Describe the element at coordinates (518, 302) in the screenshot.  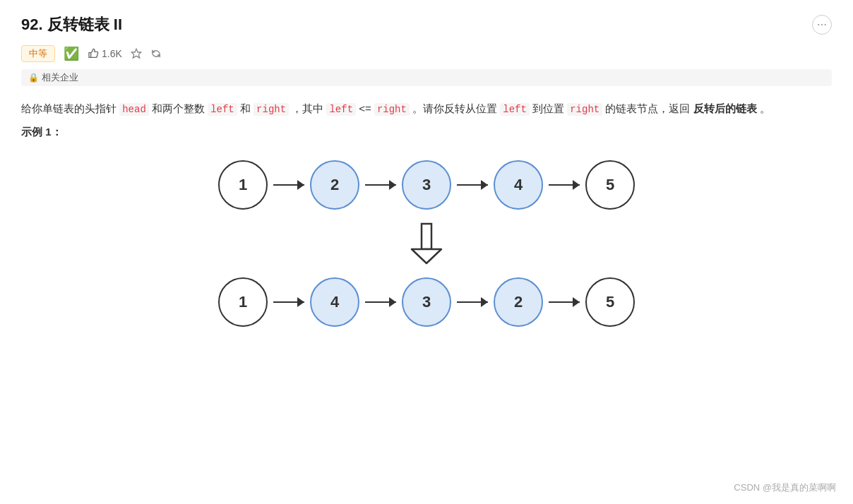
I see `node-2-after: 2` at that location.